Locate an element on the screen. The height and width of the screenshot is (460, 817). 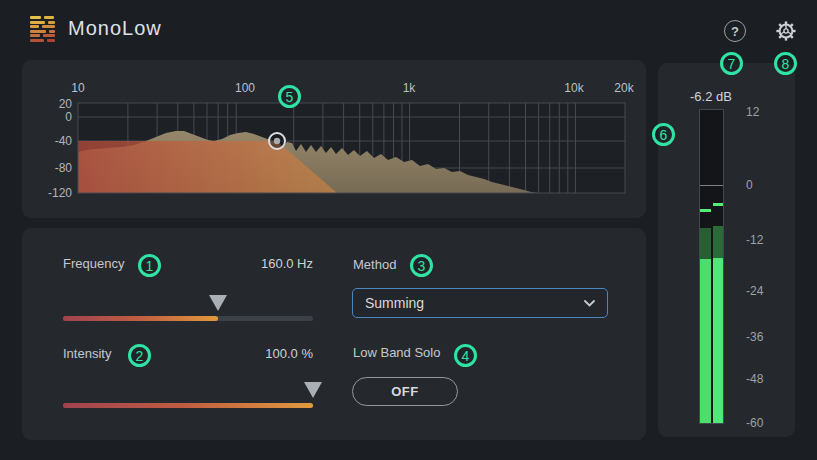
frequency-track is located at coordinates (188, 318).